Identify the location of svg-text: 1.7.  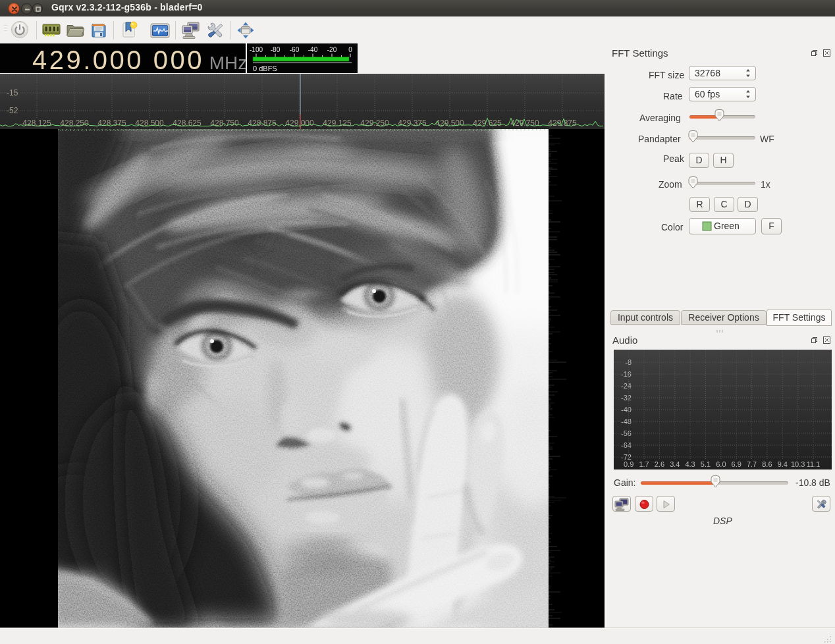
(644, 464).